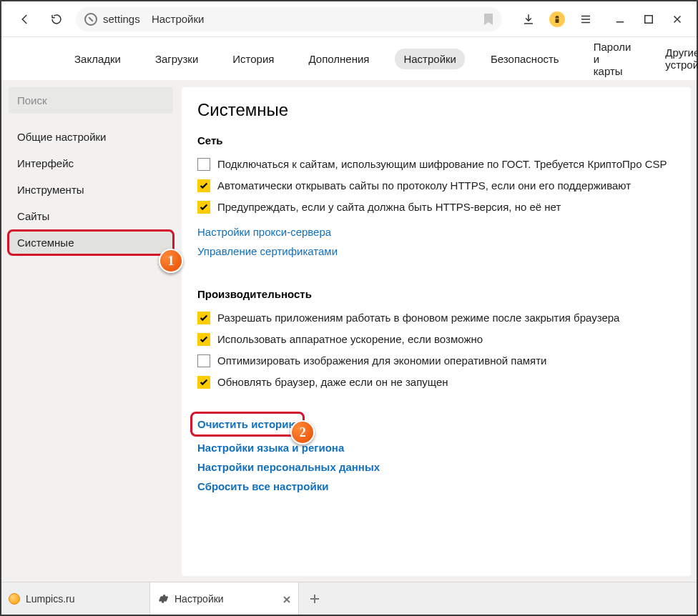 This screenshot has height=616, width=698. Describe the element at coordinates (91, 190) in the screenshot. I see `sidebar-item-tools: Инструменты` at that location.